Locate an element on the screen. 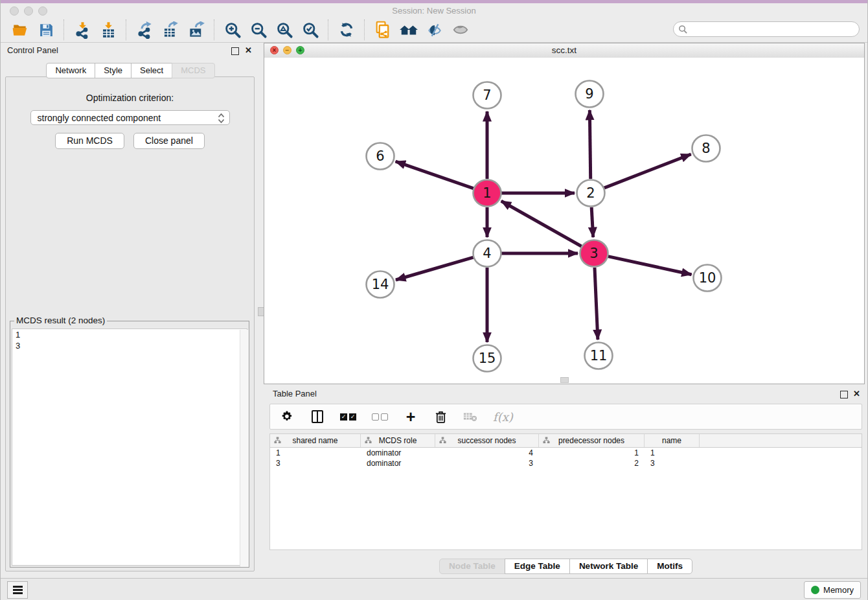  node-7: 7 is located at coordinates (487, 96).